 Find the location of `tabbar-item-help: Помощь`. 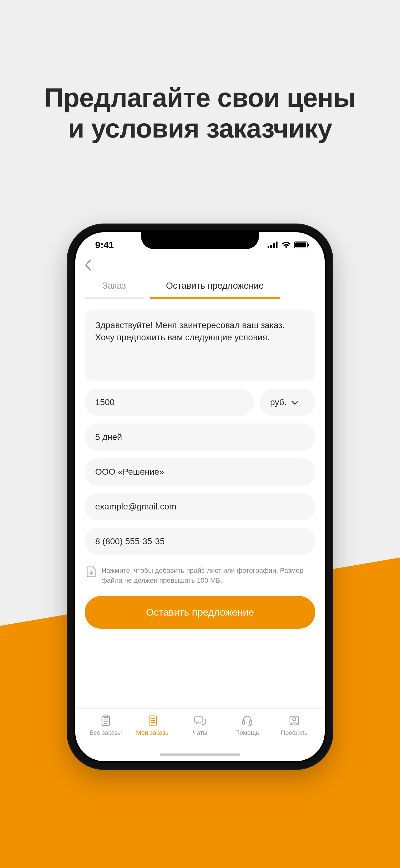

tabbar-item-help: Помощь is located at coordinates (247, 725).